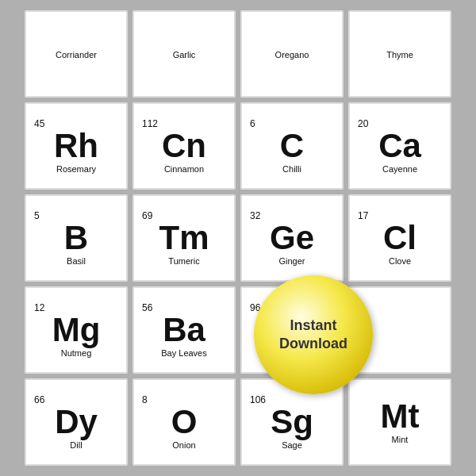 Image resolution: width=476 pixels, height=476 pixels. What do you see at coordinates (400, 169) in the screenshot?
I see `name-cayenne: Cayenne` at bounding box center [400, 169].